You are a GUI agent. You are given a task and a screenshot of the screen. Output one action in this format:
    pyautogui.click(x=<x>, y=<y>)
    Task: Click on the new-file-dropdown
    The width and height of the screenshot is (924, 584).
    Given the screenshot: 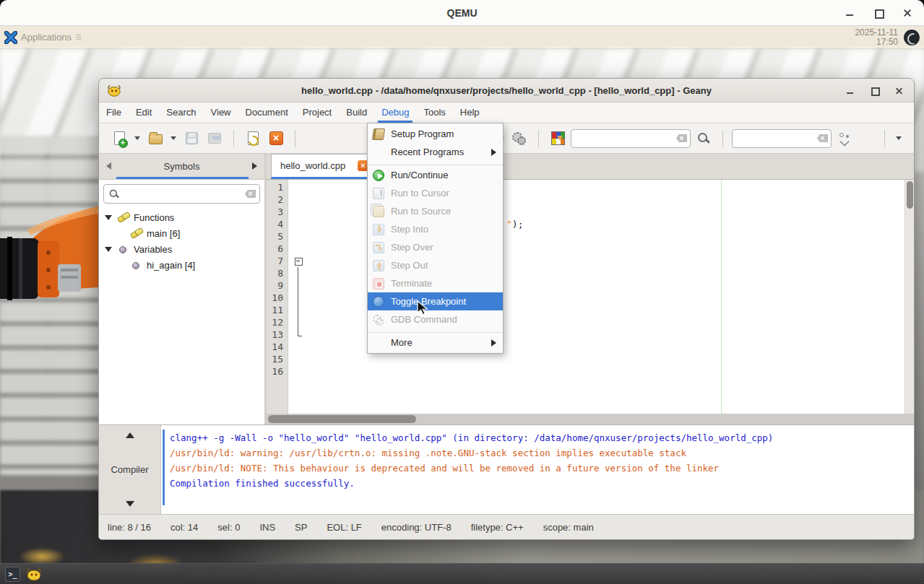 What is the action you would take?
    pyautogui.click(x=137, y=139)
    